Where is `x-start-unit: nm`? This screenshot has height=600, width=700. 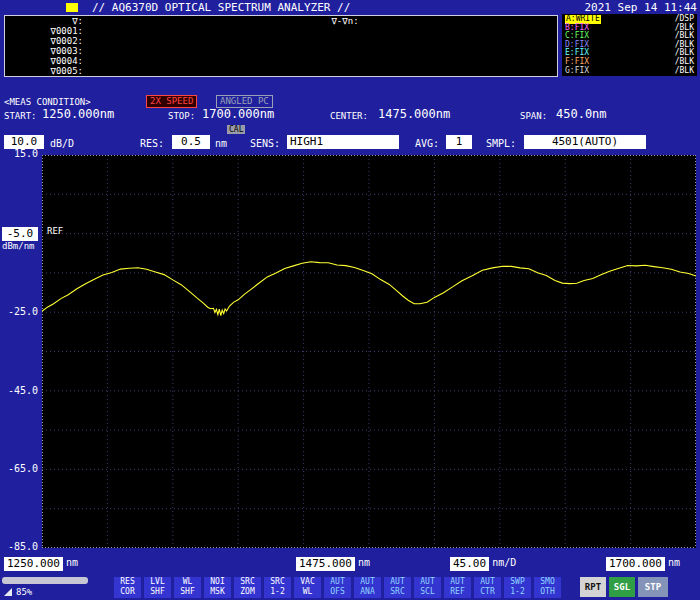 x-start-unit: nm is located at coordinates (72, 562).